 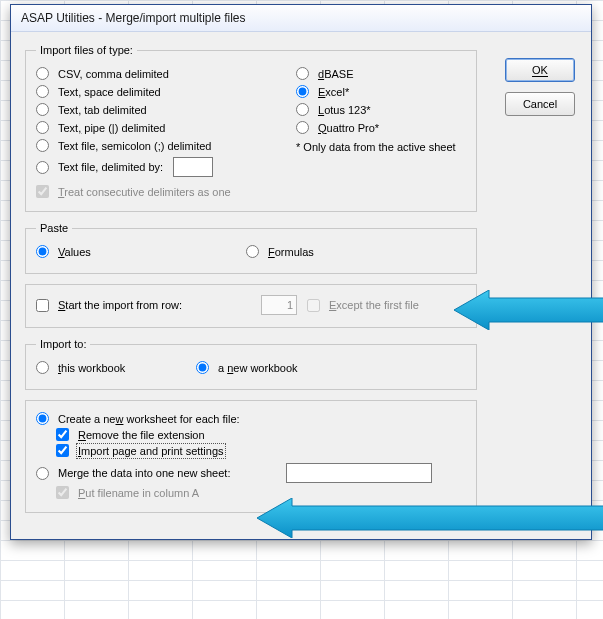 I want to click on checkbox-except-first: Except the first file, so click(x=363, y=306).